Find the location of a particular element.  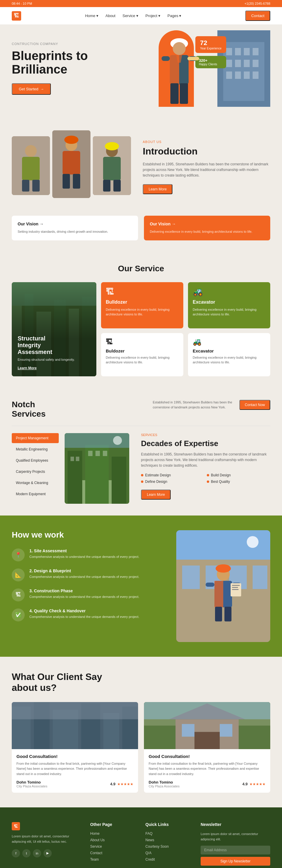

footer-link-faq: FAQ is located at coordinates (169, 834).